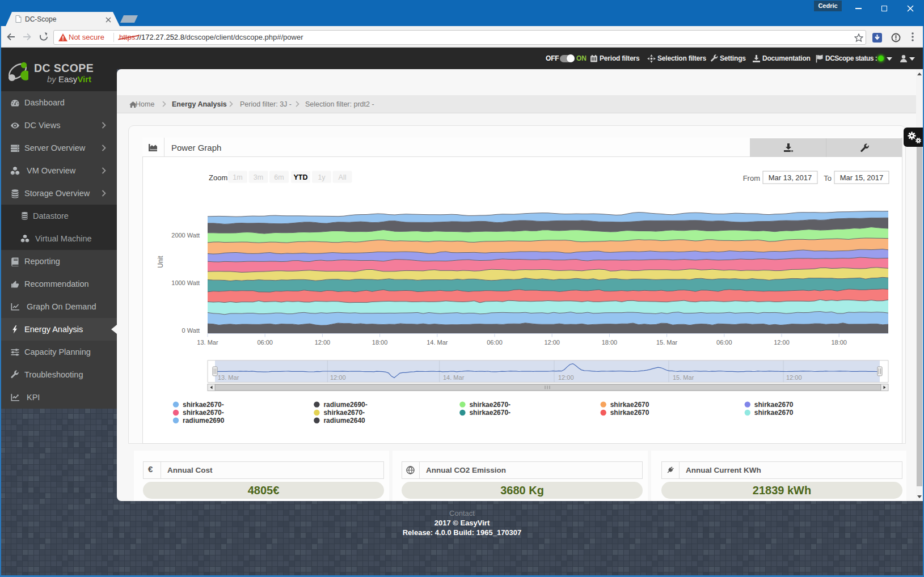 Image resolution: width=924 pixels, height=577 pixels. I want to click on svg-text: Zoom, so click(218, 178).